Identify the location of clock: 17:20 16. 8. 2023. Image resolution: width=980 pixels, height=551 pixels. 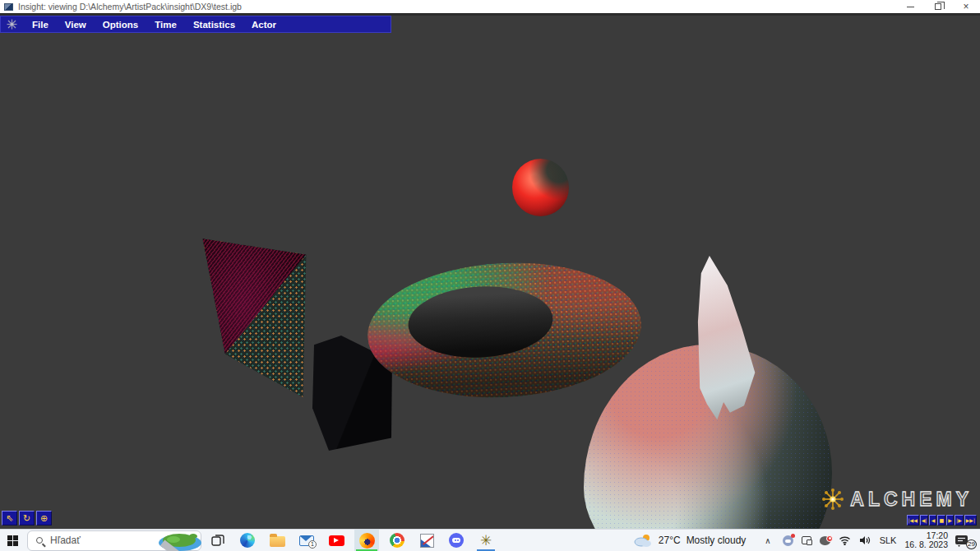
(926, 541).